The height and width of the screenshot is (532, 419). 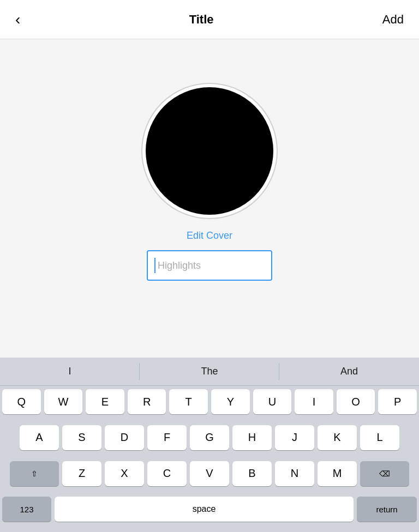 What do you see at coordinates (70, 372) in the screenshot?
I see `predictive-item-1: I` at bounding box center [70, 372].